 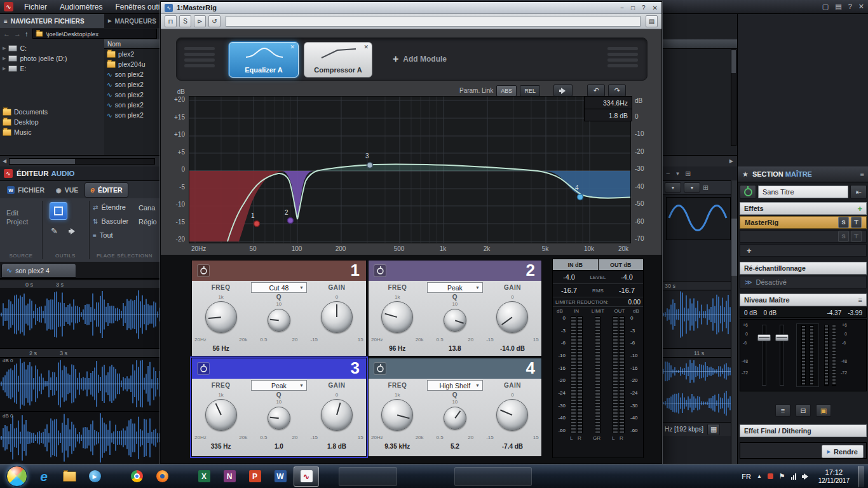 What do you see at coordinates (162, 477) in the screenshot?
I see `taskbar-firefox-icon` at bounding box center [162, 477].